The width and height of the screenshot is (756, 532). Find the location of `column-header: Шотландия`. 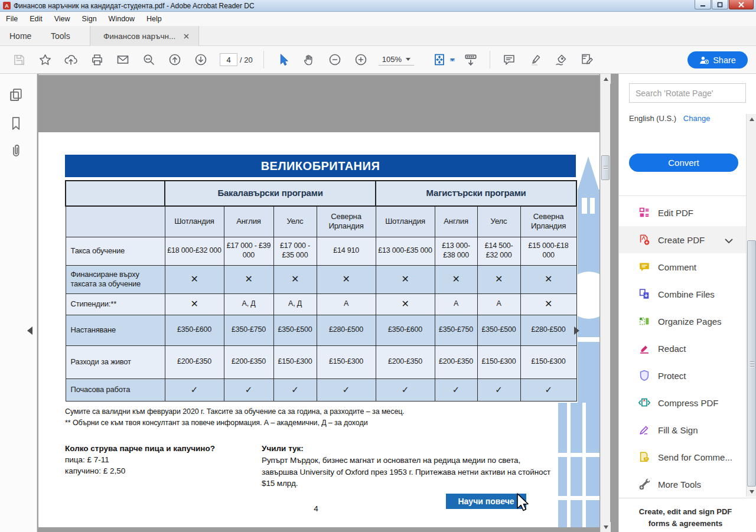

column-header: Шотландия is located at coordinates (194, 221).